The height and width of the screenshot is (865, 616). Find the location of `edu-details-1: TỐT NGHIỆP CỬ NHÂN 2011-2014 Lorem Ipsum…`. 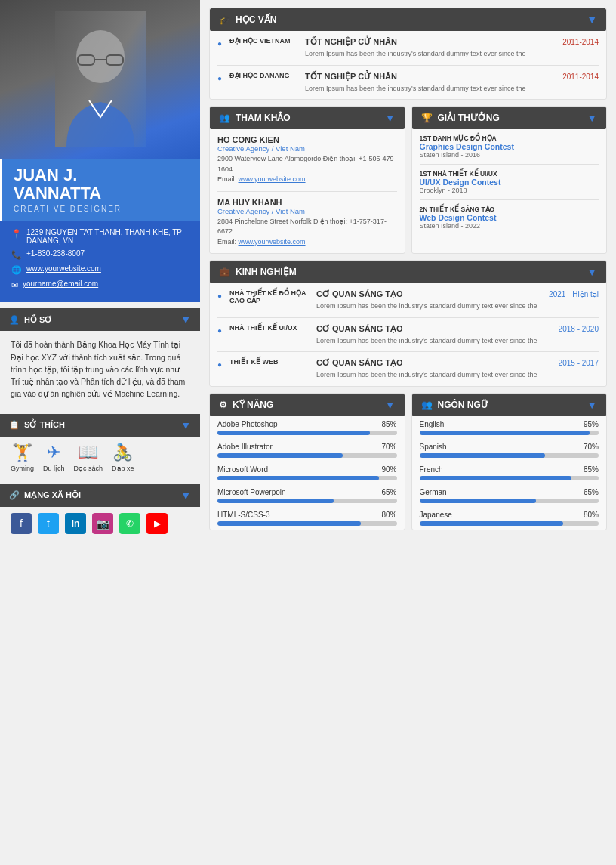

edu-details-1: TỐT NGHIỆP CỬ NHÂN 2011-2014 Lorem Ipsum… is located at coordinates (451, 48).